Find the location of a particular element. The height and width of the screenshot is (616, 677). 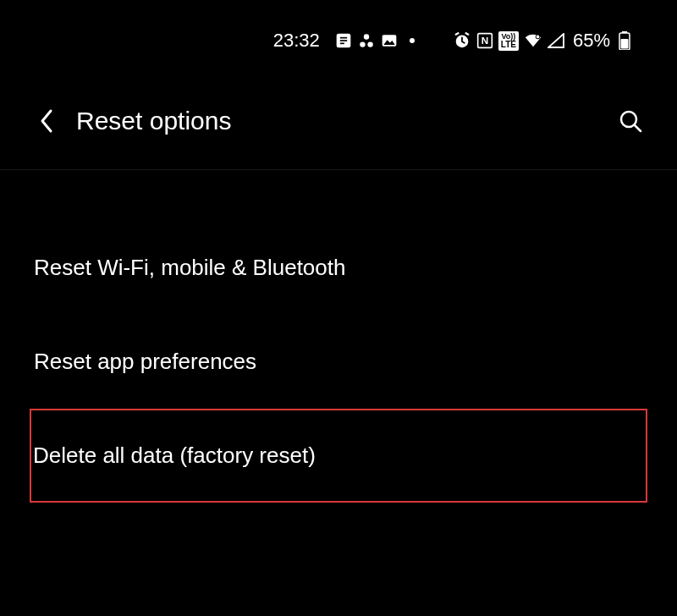

image-icon is located at coordinates (389, 41).